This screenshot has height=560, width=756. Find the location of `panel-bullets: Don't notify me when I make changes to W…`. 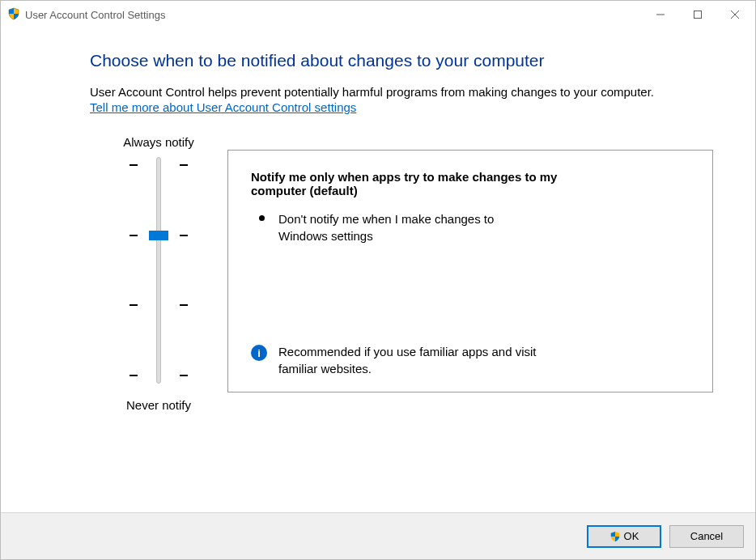

panel-bullets: Don't notify me when I make changes to W… is located at coordinates (470, 227).